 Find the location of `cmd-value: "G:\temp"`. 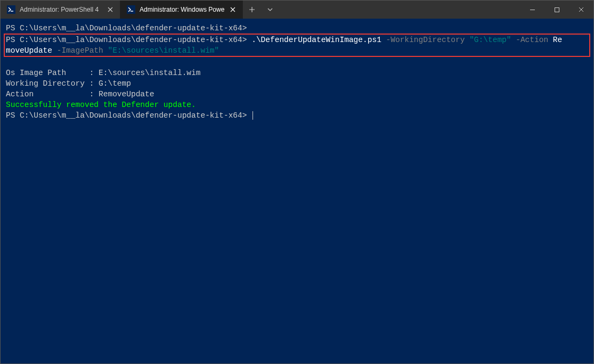

cmd-value: "G:\temp" is located at coordinates (490, 40).